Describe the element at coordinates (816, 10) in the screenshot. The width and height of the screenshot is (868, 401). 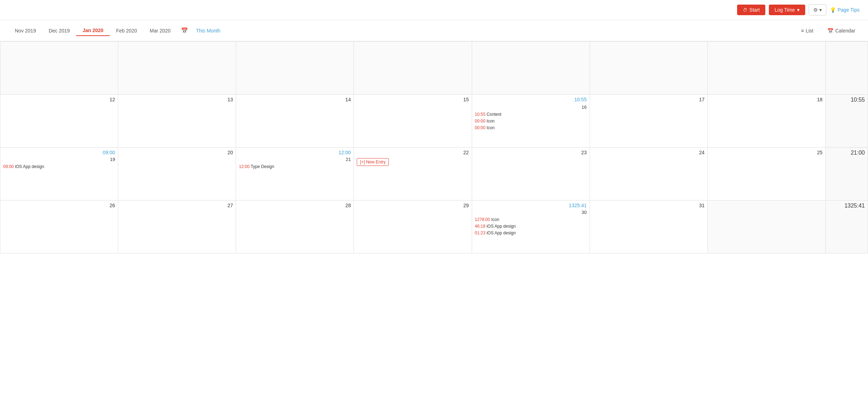
I see `gear-icon: ⚙` at that location.